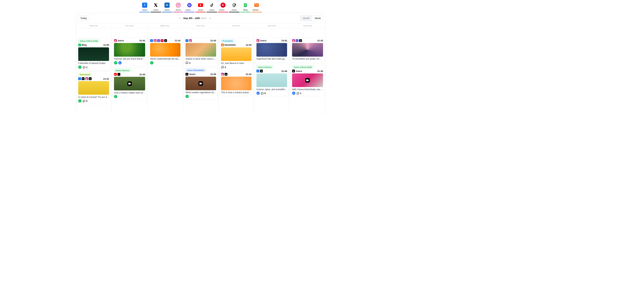  What do you see at coordinates (129, 26) in the screenshot?
I see `day-header: TUE 9/10` at bounding box center [129, 26].